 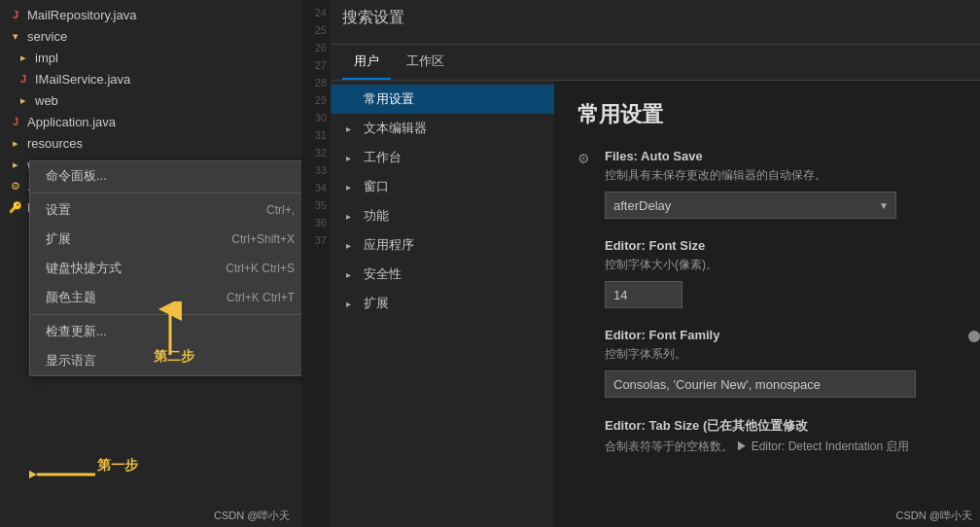 I want to click on menu-label: 扩展, so click(x=58, y=239).